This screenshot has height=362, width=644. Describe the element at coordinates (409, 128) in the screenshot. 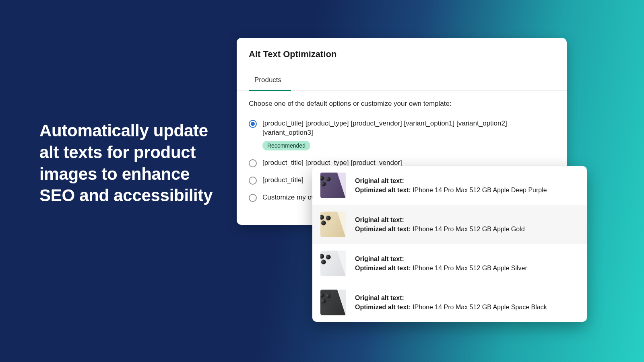

I see `option-label: [product_title] [product_type] [product_…` at that location.